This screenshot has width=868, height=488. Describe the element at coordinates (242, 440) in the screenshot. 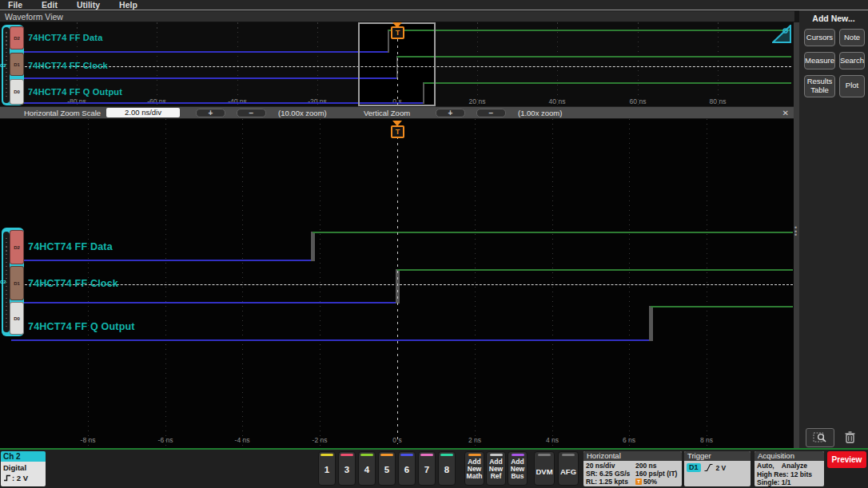

I see `axis-tick-label: -4 ns` at that location.